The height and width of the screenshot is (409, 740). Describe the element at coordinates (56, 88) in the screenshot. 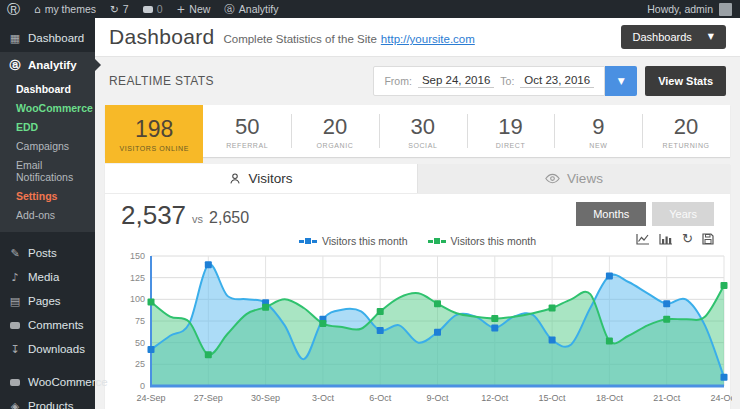

I see `submenu-item-dashboard: Dashboard` at that location.